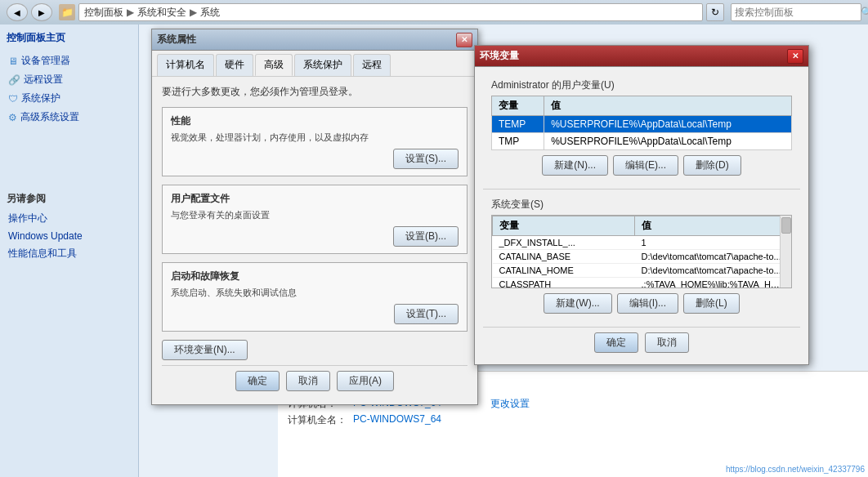  What do you see at coordinates (204, 350) in the screenshot?
I see `env-variables-button: 环境变量(N)...` at bounding box center [204, 350].